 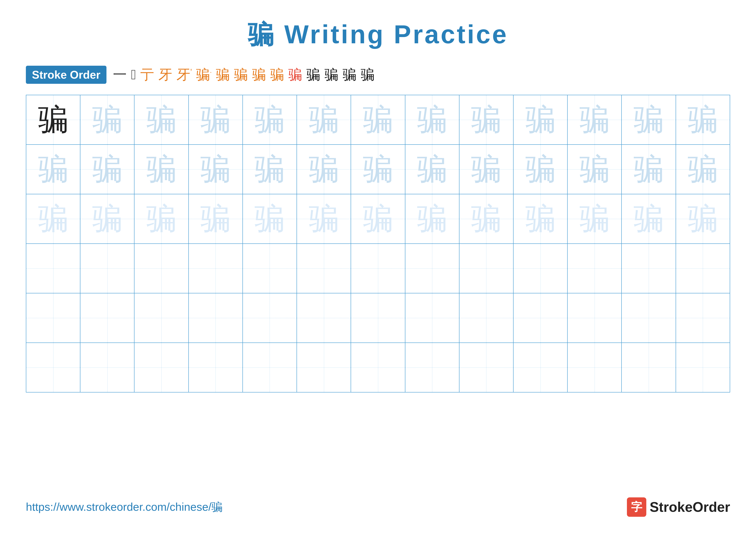 I want to click on footer-brand: 字 StrokeOrder, so click(x=678, y=507).